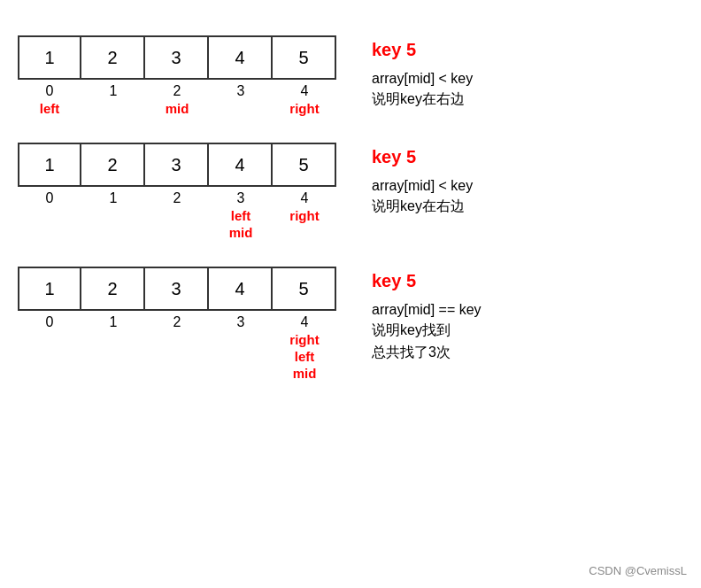 This screenshot has height=588, width=701. I want to click on cell-3-0: 1, so click(50, 289).